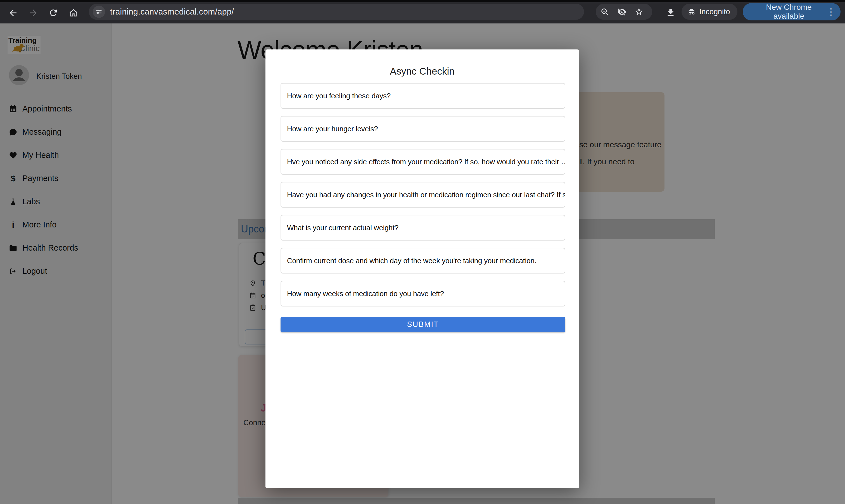 This screenshot has height=504, width=845. I want to click on checkin-question-field-5: What is your current actual weight?, so click(423, 228).